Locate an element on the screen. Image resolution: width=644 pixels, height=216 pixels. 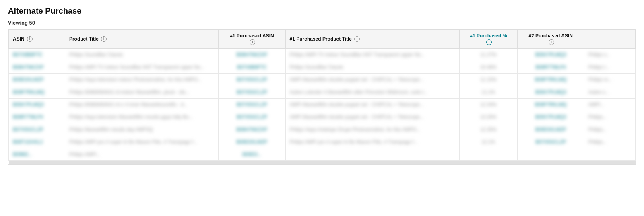
asin-link-7: B08T1GHXL2 is located at coordinates (28, 142).